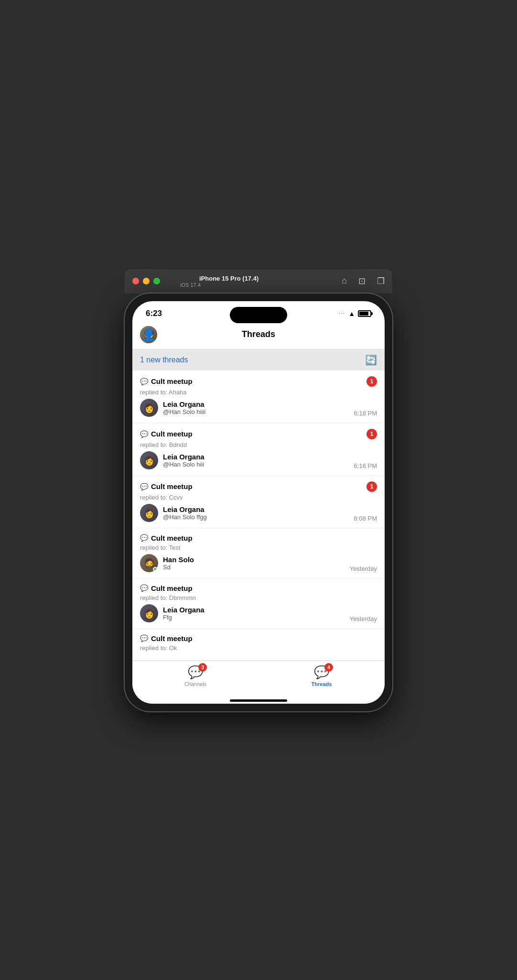 The width and height of the screenshot is (517, 980). I want to click on copy-icon: ❐, so click(381, 281).